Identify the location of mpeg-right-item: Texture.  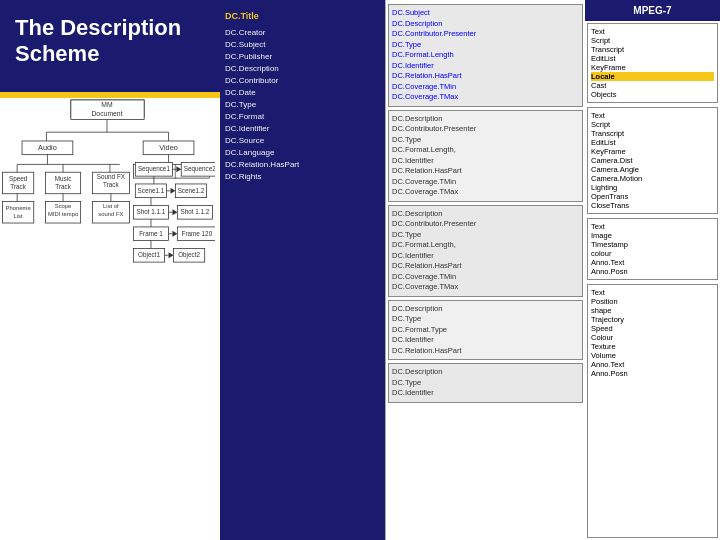
(652, 346).